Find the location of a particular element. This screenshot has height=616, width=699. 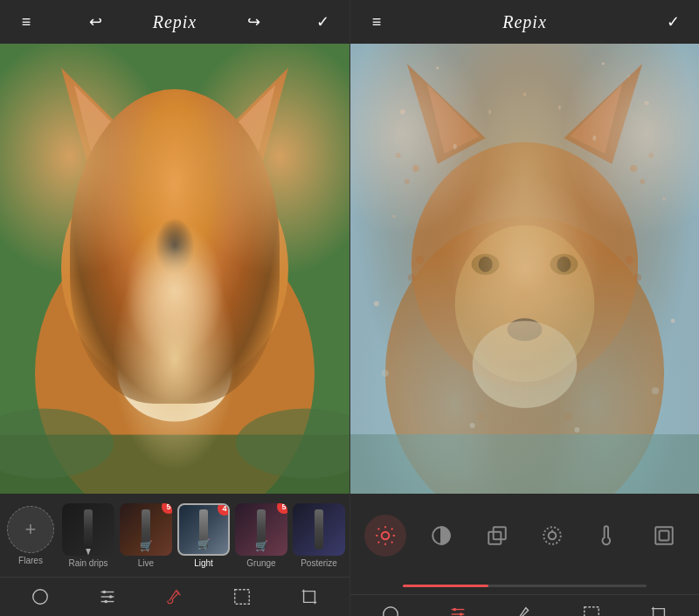

effect-layers is located at coordinates (497, 536).